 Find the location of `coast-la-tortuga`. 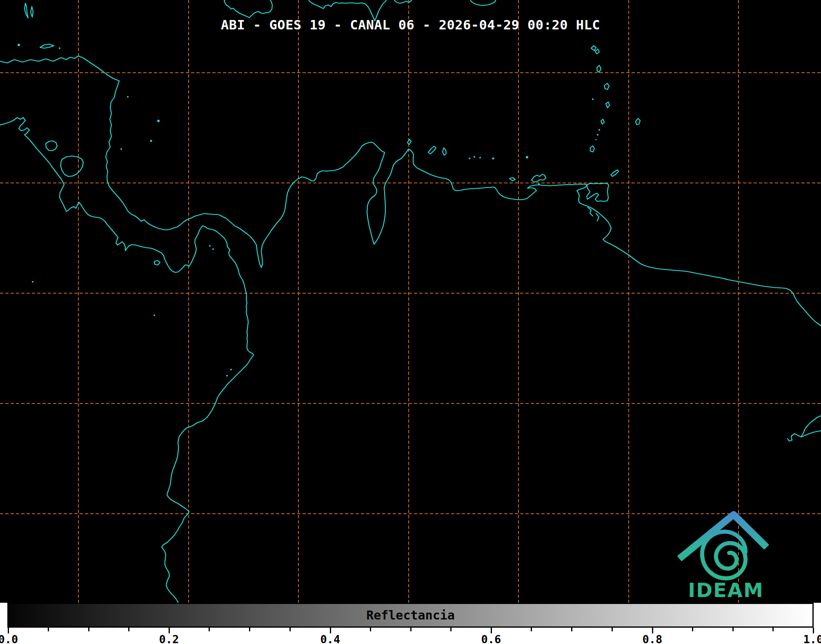

coast-la-tortuga is located at coordinates (512, 179).